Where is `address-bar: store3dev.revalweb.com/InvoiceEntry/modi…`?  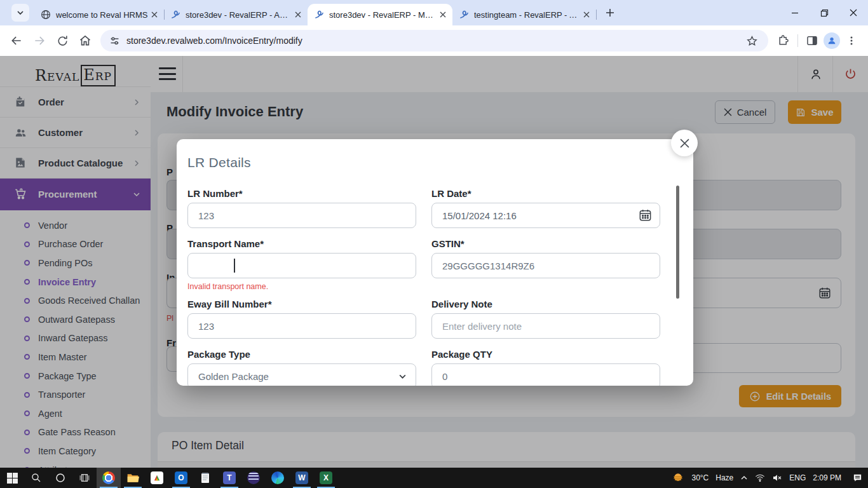
address-bar: store3dev.revalweb.com/InvoiceEntry/modi… is located at coordinates (435, 41).